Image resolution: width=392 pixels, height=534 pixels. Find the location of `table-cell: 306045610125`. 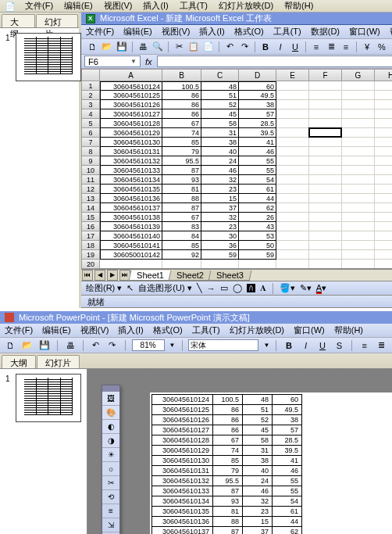

table-cell: 306045610125 is located at coordinates (183, 410).